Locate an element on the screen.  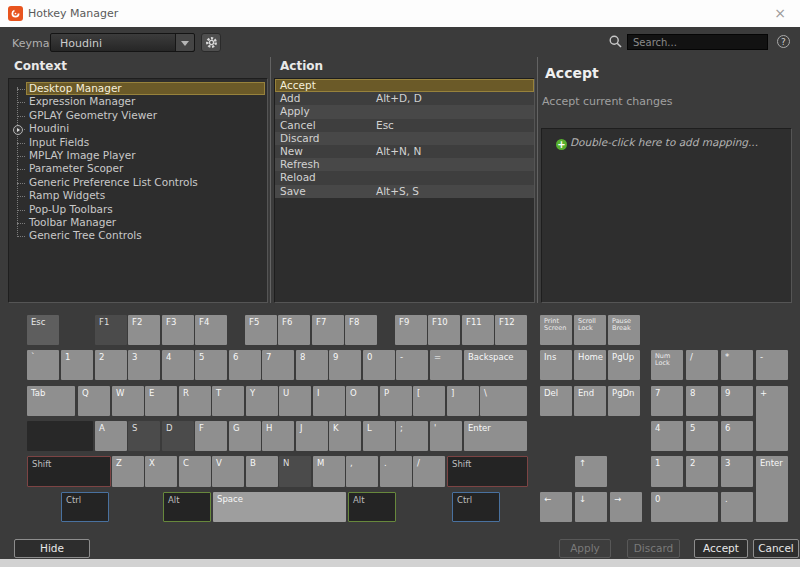
tree-item-houdini: Houdini is located at coordinates (138, 128).